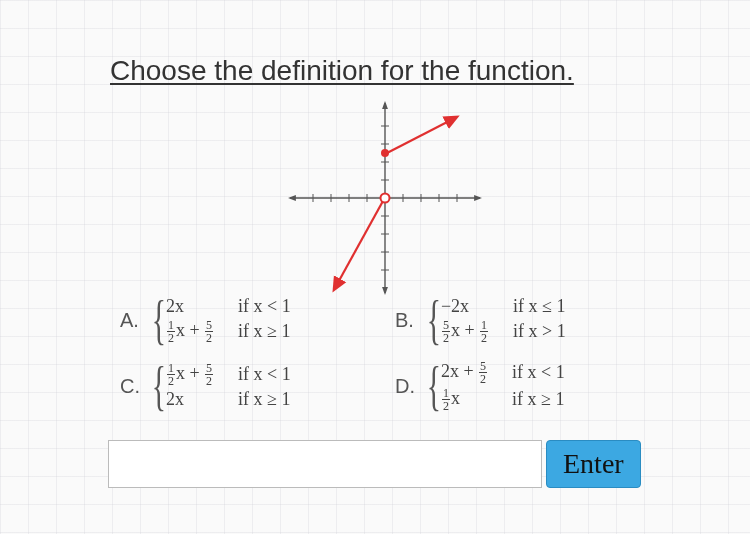 This screenshot has width=750, height=534. I want to click on choice-label: B., so click(407, 320).